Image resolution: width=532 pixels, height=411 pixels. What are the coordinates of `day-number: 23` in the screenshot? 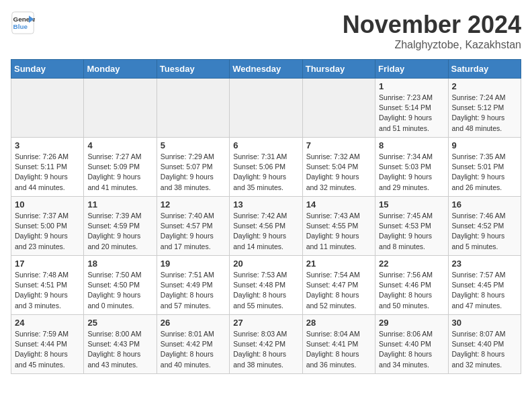 It's located at (485, 263).